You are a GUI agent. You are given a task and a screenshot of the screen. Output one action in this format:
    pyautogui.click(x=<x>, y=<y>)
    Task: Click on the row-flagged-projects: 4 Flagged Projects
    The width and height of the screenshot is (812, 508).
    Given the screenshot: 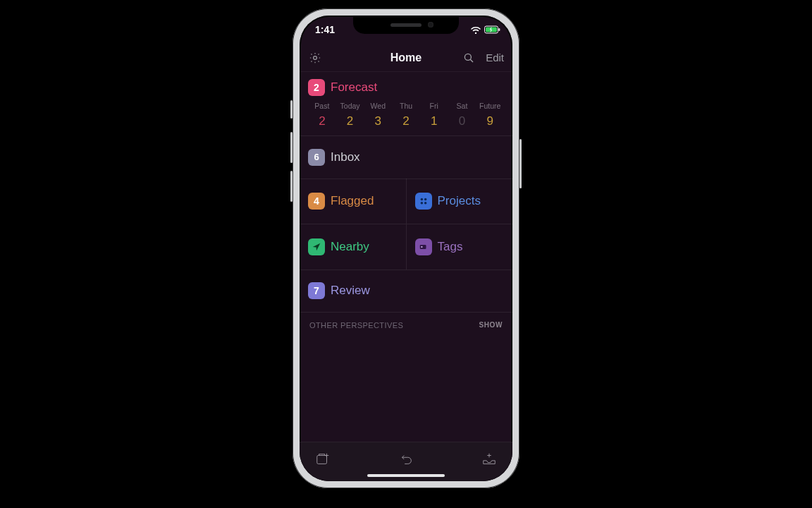 What is the action you would take?
    pyautogui.click(x=406, y=201)
    